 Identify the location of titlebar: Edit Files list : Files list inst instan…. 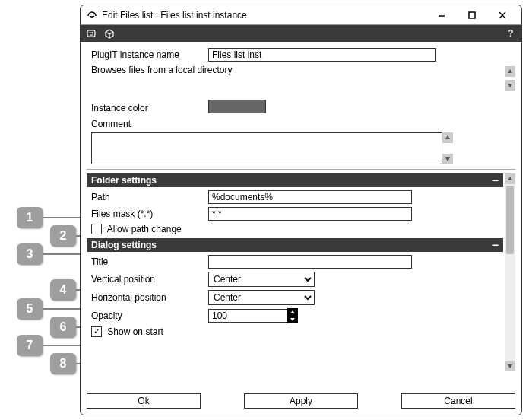
(301, 15).